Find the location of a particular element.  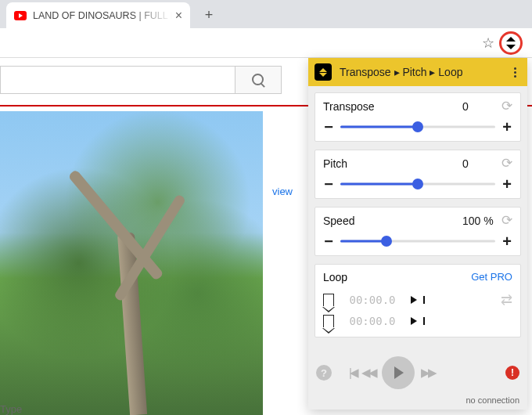

popup-header: Transpose ▸ Pitch ▸ Loop is located at coordinates (418, 72).